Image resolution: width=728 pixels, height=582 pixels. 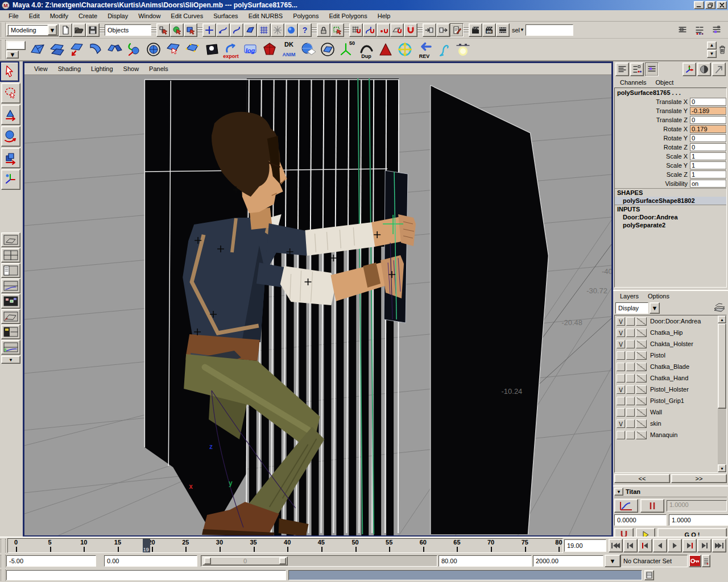 What do you see at coordinates (245, 561) in the screenshot?
I see `range-slider-bar: 0` at bounding box center [245, 561].